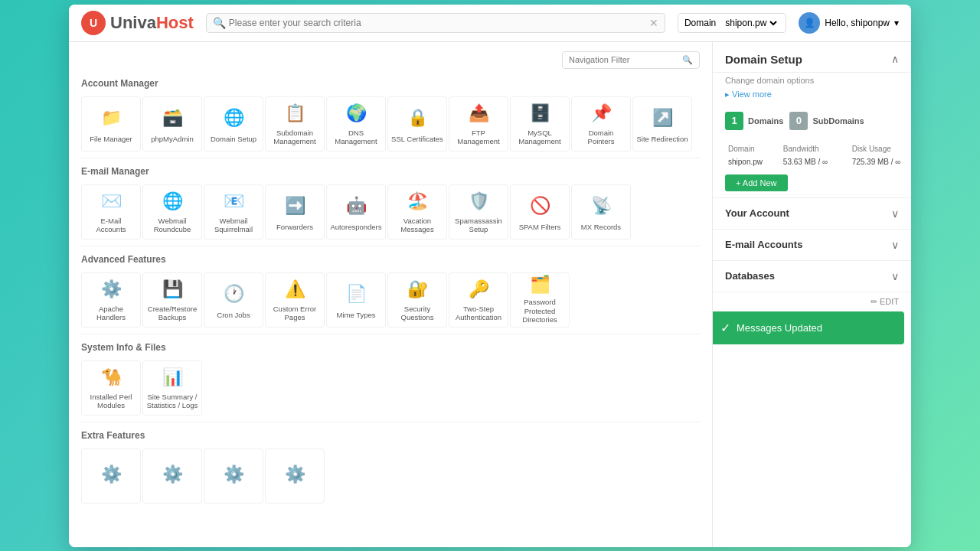  I want to click on email-accounts-section: E-mail Accounts ∨, so click(812, 245).